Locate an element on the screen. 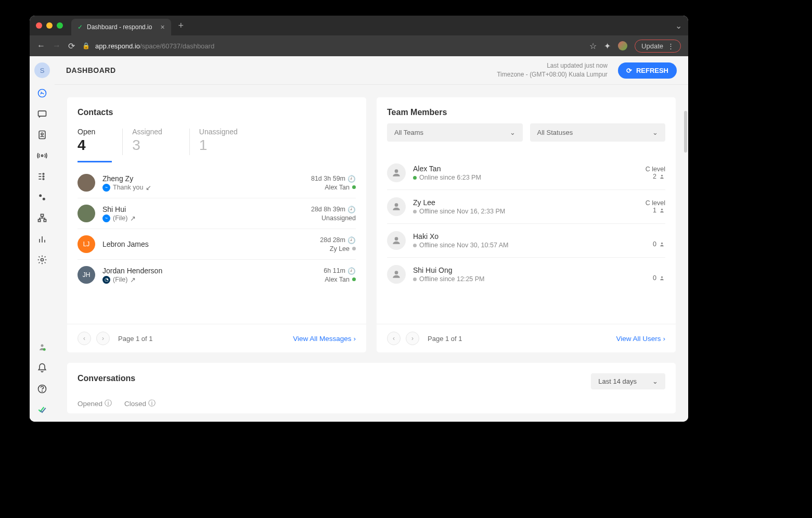 The width and height of the screenshot is (812, 518). sidebar-item-broadcast is located at coordinates (42, 156).